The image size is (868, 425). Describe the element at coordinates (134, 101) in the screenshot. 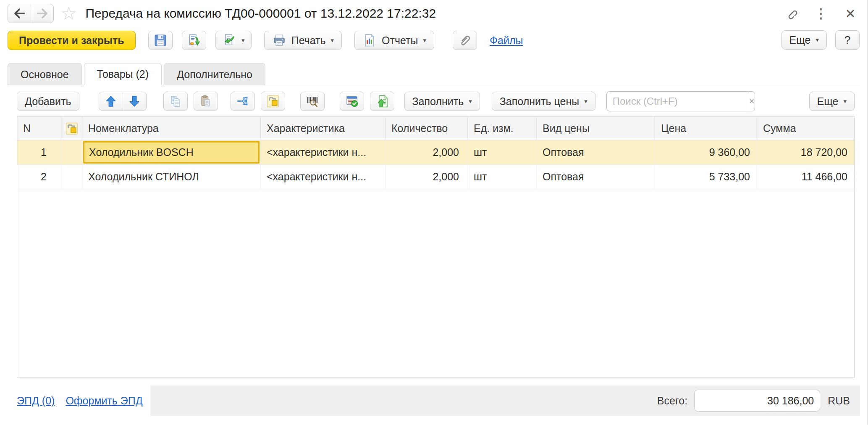

I see `arrow-down-icon` at that location.